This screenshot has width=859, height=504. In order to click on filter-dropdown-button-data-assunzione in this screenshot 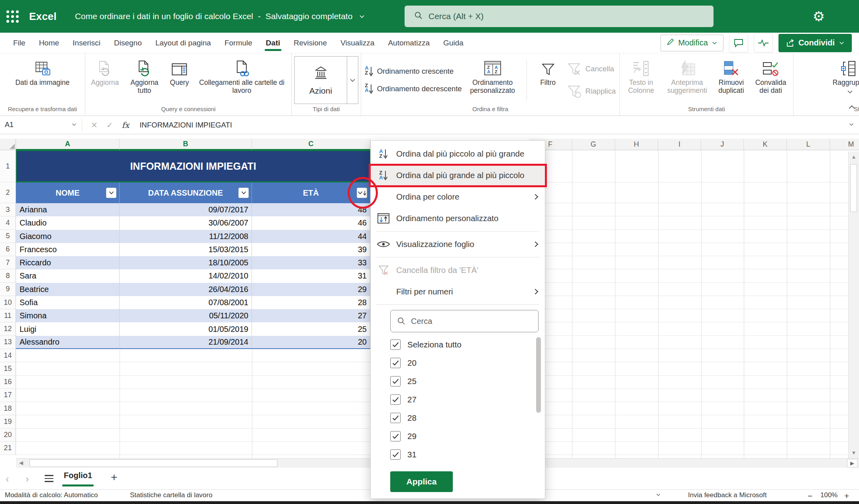, I will do `click(244, 193)`.